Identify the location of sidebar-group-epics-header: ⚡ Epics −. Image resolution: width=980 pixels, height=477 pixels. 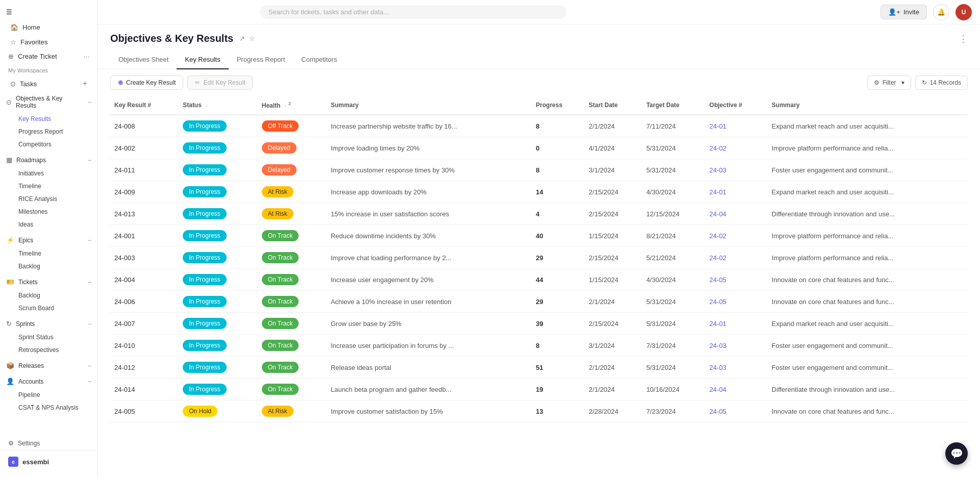
(49, 240).